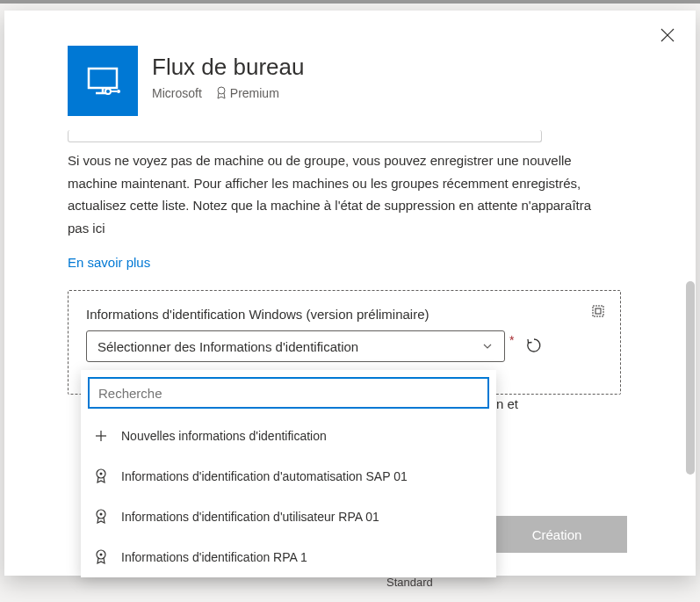 Image resolution: width=700 pixels, height=602 pixels. Describe the element at coordinates (534, 347) in the screenshot. I see `refresh-button` at that location.